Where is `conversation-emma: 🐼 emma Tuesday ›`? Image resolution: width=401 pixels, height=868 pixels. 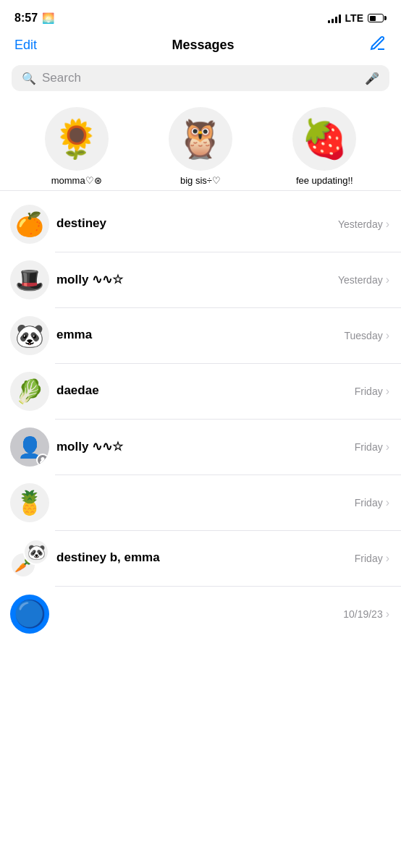
conversation-emma: 🐼 emma Tuesday › is located at coordinates (200, 336).